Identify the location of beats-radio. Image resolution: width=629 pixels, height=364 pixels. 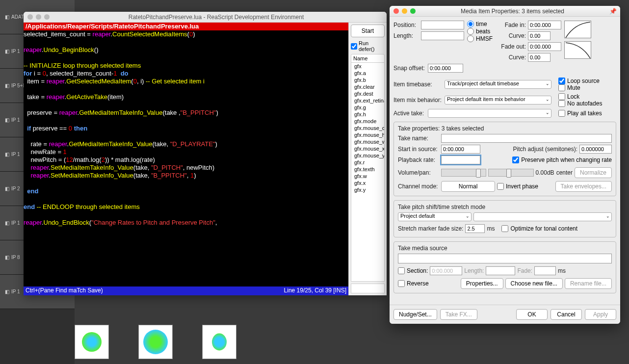
(471, 31).